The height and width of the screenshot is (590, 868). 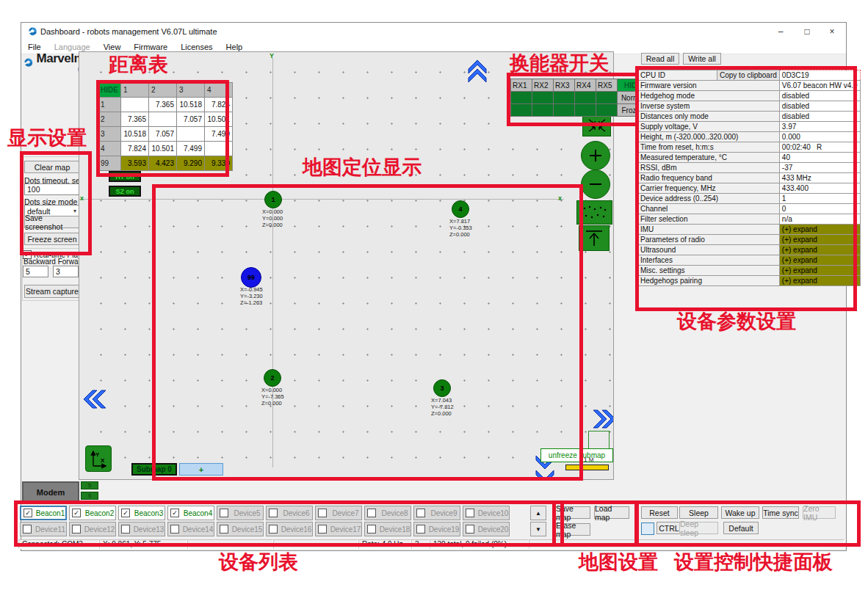 What do you see at coordinates (98, 459) in the screenshot?
I see `xy-axes-icon: Y X` at bounding box center [98, 459].